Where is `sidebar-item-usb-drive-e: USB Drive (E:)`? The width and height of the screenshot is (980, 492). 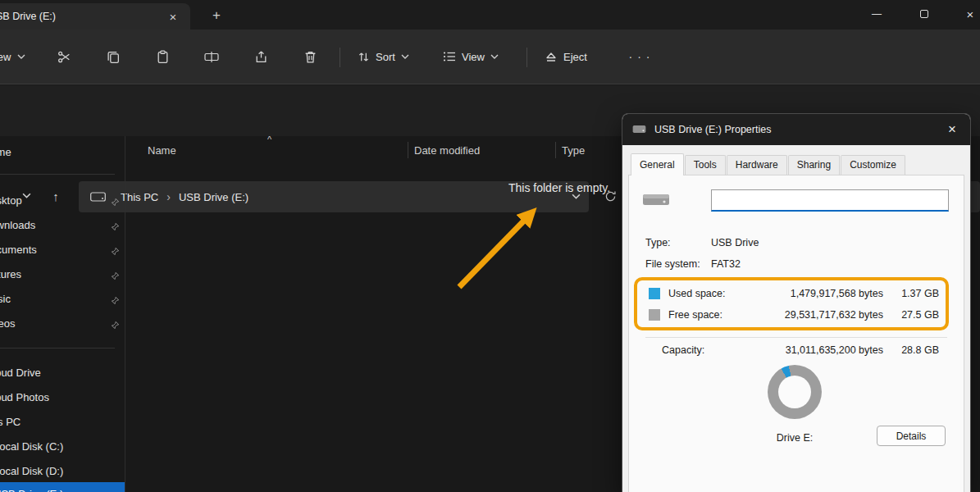 sidebar-item-usb-drive-e: USB Drive (E:) is located at coordinates (62, 487).